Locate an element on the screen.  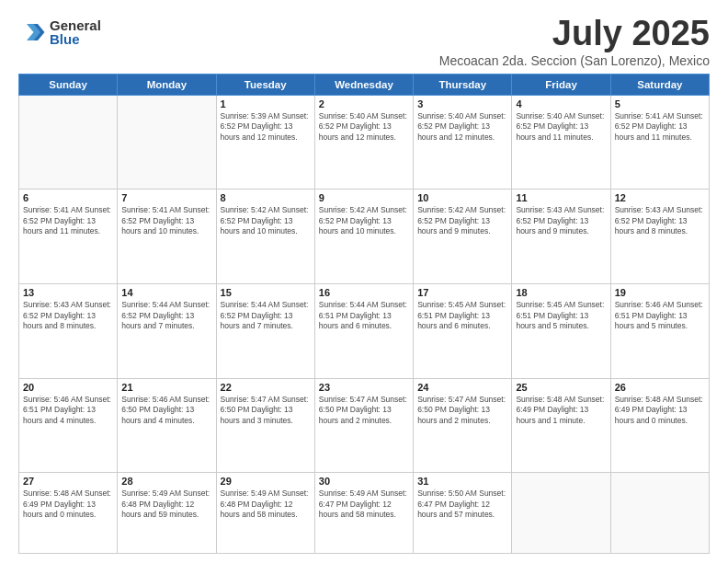
day-number: 19 is located at coordinates (660, 293).